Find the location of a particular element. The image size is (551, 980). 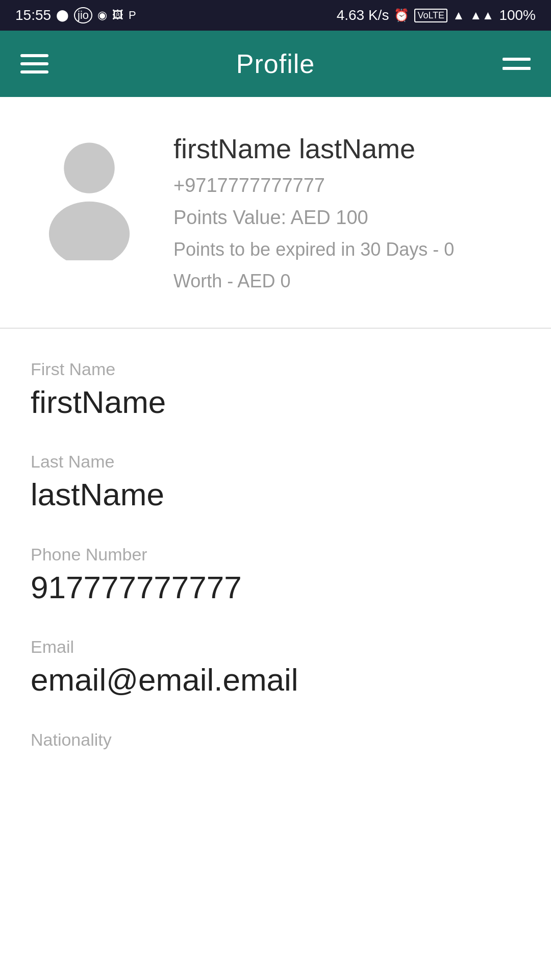

profile-points-expiry: Points to be expired in 30 Days - 0 is located at coordinates (349, 250).